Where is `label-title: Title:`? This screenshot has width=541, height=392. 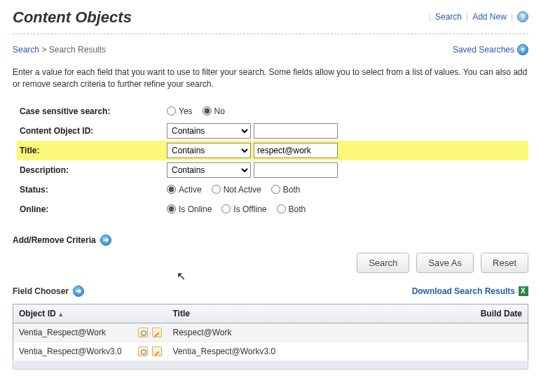 label-title: Title: is located at coordinates (90, 150).